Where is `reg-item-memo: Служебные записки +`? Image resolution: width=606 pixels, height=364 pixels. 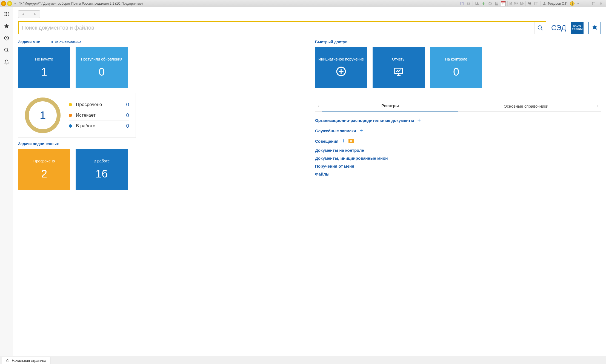 reg-item-memo: Служебные записки + is located at coordinates (458, 131).